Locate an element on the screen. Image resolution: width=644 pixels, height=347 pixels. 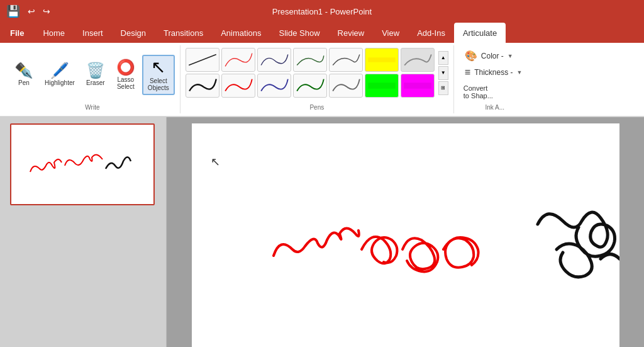
pens-scrollbar: ▲ ▼ ⊞ is located at coordinates (443, 73).